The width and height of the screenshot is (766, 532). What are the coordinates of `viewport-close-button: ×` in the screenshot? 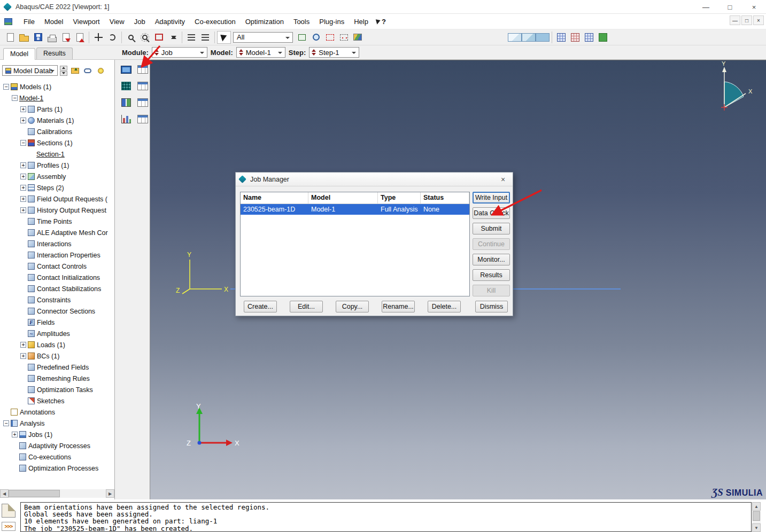 It's located at (759, 20).